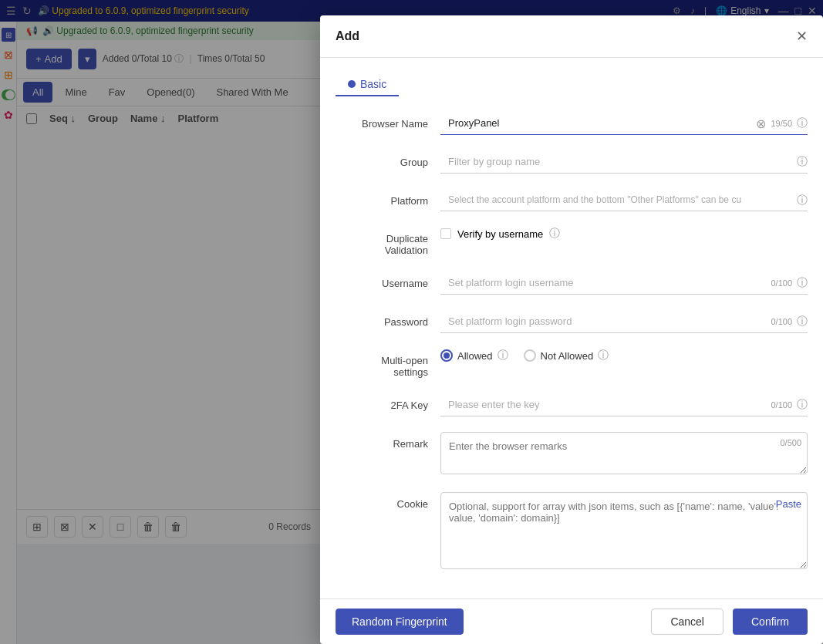  Describe the element at coordinates (730, 622) in the screenshot. I see `modal-footer-actions: Cancel Confirm` at that location.